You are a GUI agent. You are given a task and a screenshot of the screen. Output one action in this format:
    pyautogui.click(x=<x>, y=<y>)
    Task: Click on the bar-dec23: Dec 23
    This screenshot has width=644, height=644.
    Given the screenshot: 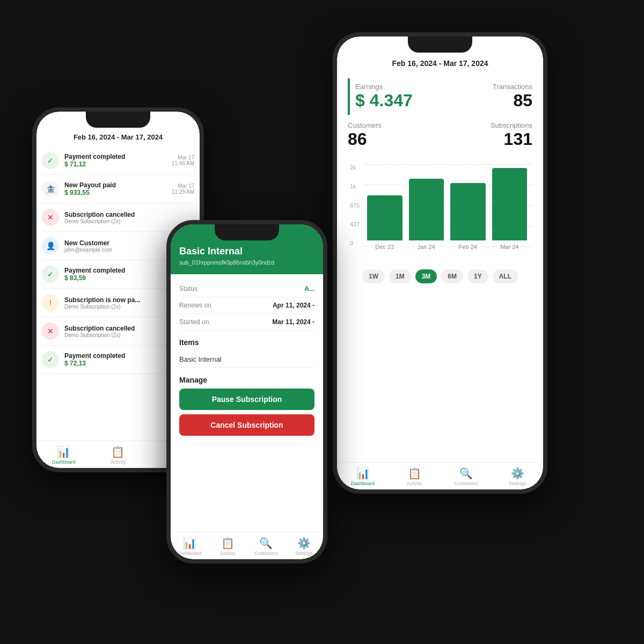 What is the action you would take?
    pyautogui.click(x=385, y=209)
    